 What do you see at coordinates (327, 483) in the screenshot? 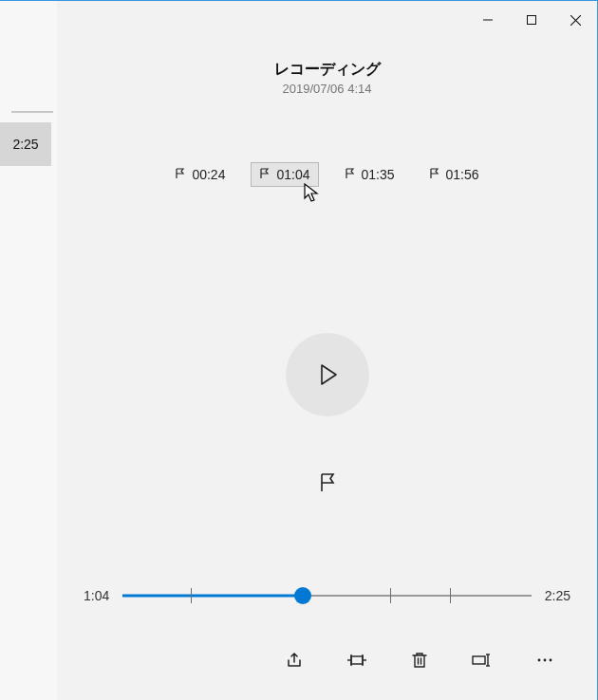
I see `add-marker-button` at bounding box center [327, 483].